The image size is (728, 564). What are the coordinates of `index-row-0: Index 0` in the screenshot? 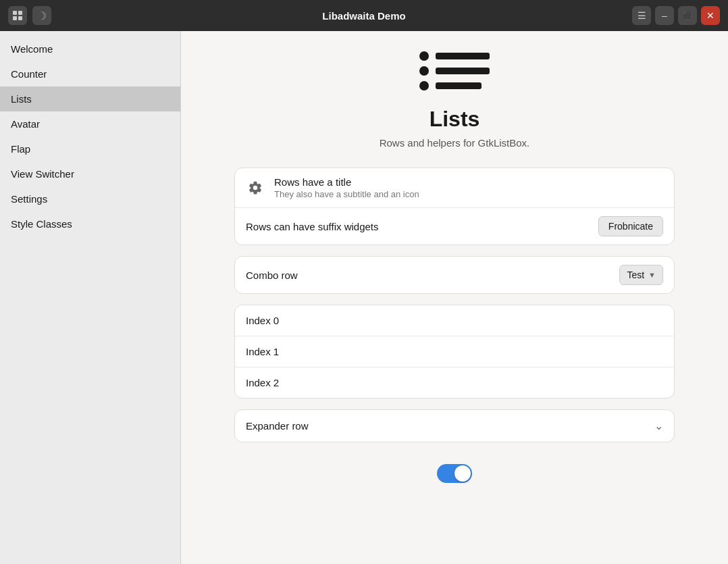 It's located at (454, 321).